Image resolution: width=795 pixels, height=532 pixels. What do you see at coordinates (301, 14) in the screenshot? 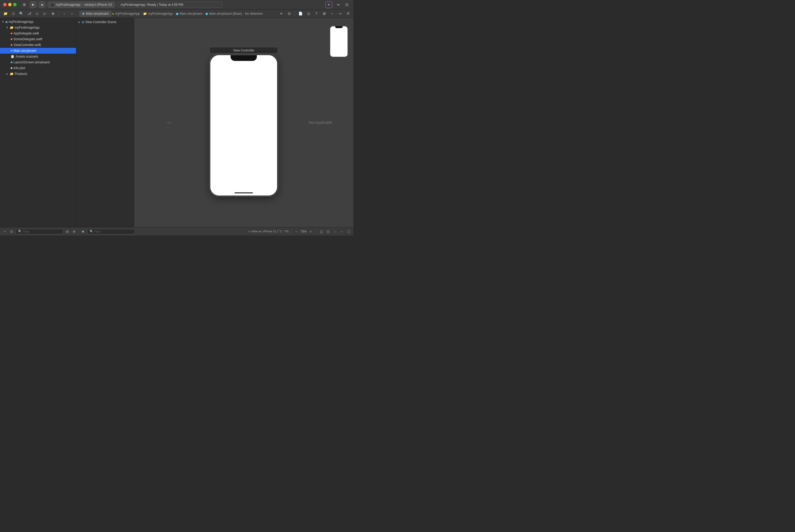
I see `file-inspector-icon: 📄` at bounding box center [301, 14].